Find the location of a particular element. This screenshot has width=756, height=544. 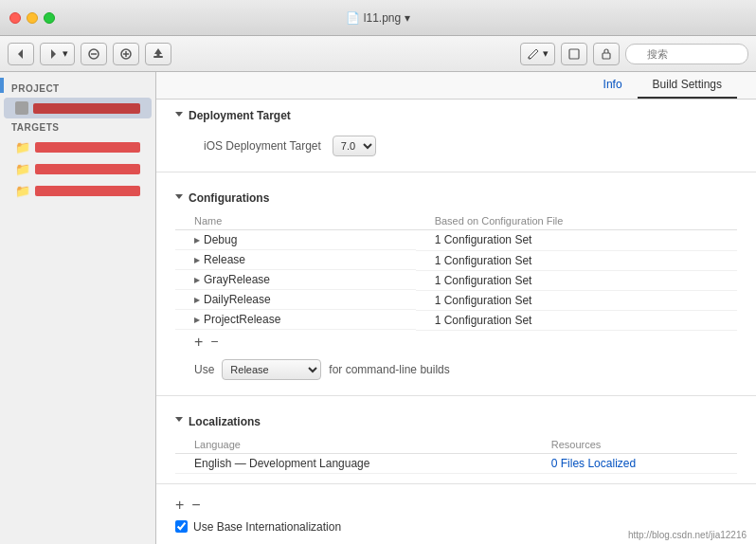

localizations-table: Language Resources English — Development… is located at coordinates (457, 455).